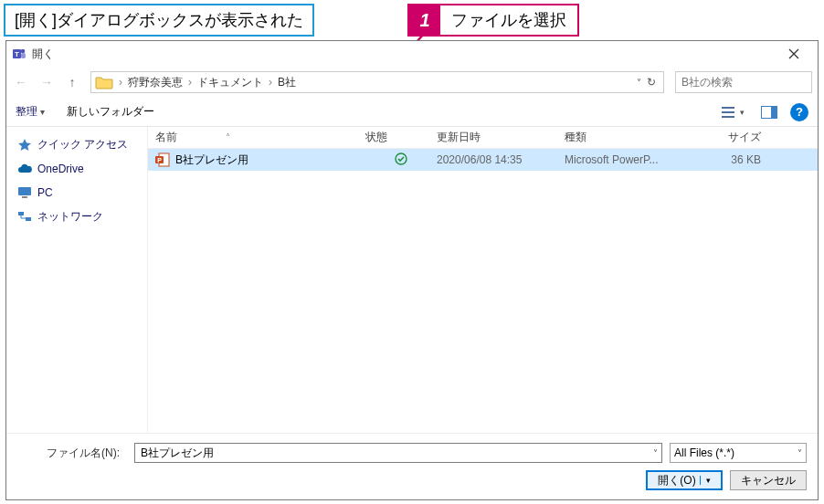 Image resolution: width=824 pixels, height=504 pixels. I want to click on nav-up-button: ↑, so click(72, 82).